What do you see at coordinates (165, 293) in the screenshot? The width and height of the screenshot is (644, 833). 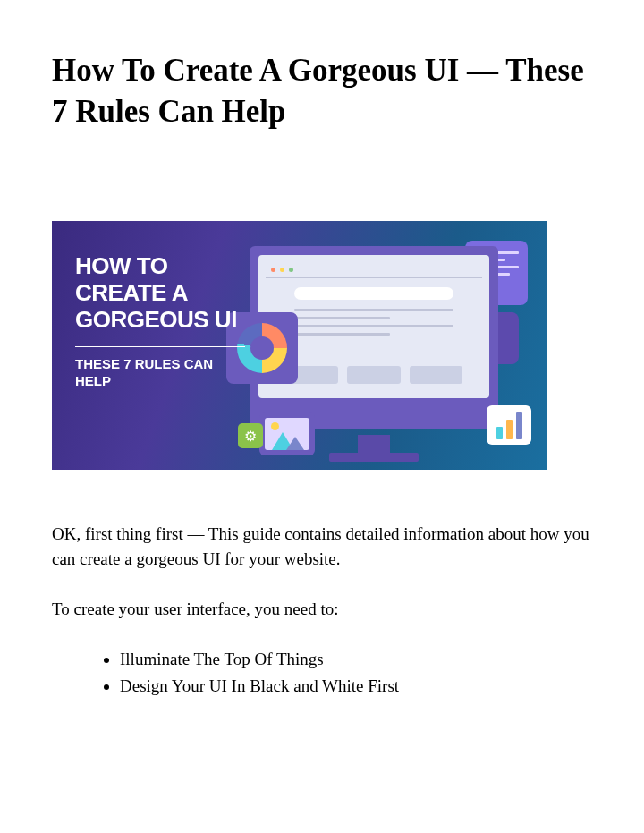 I see `hero-main-line-2: CREATE A` at bounding box center [165, 293].